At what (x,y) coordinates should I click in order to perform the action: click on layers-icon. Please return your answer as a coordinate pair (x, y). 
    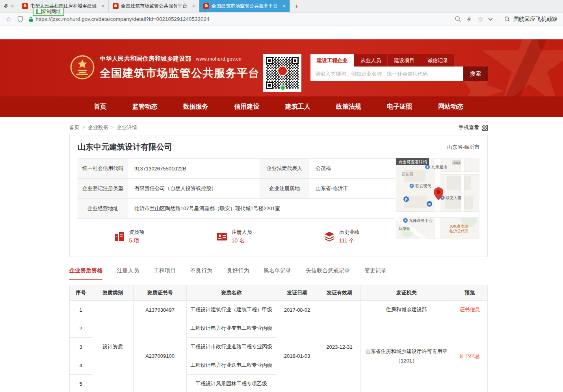
    Looking at the image, I should click on (329, 237).